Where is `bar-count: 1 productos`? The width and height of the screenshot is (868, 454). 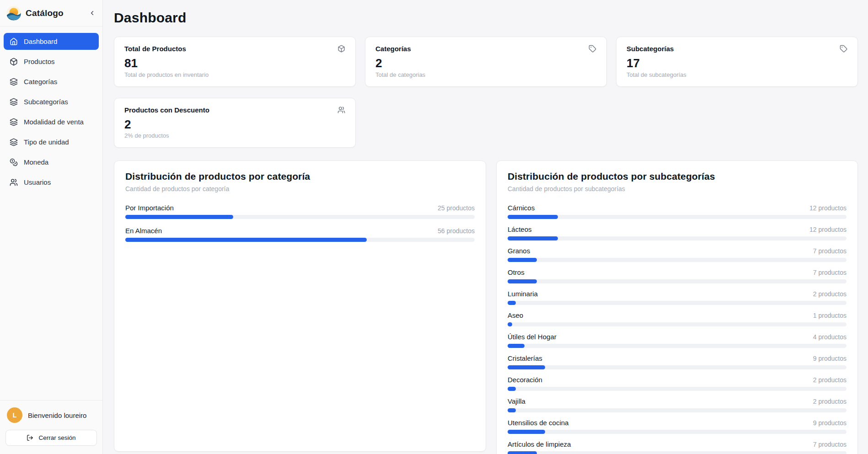
bar-count: 1 productos is located at coordinates (830, 315).